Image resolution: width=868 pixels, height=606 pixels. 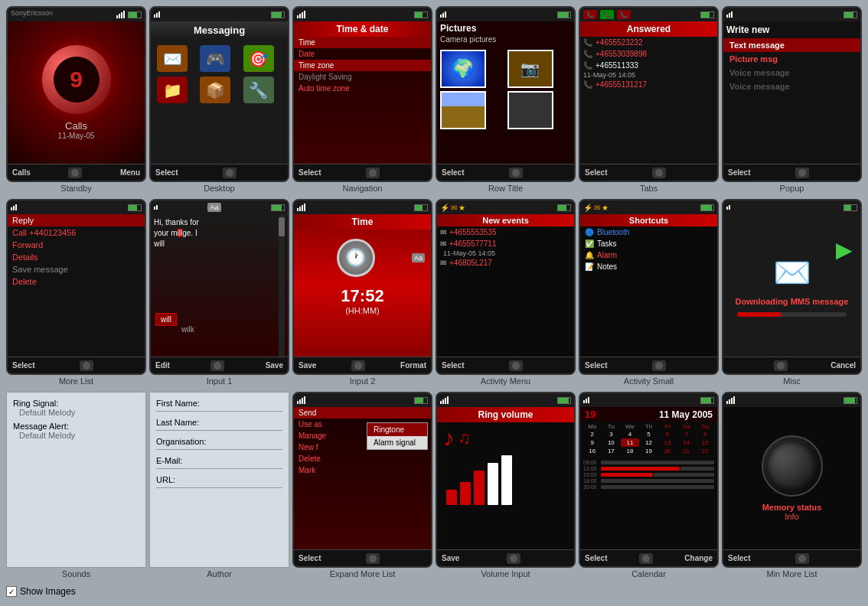 What do you see at coordinates (77, 408) in the screenshot?
I see `ring-signal-row: Ring Signal: Default Melody` at bounding box center [77, 408].